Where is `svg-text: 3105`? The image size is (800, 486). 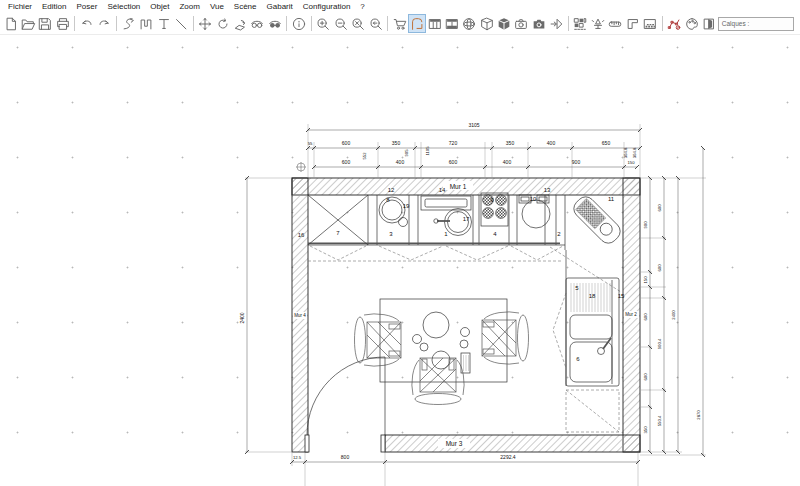
svg-text: 3105 is located at coordinates (474, 125).